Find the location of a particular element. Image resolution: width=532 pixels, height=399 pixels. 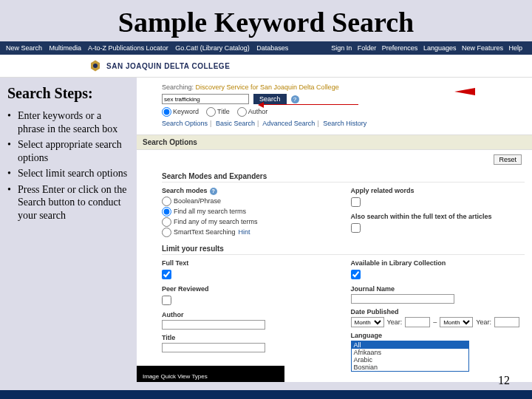

link-advanced-search: Advanced Search is located at coordinates (288, 123).